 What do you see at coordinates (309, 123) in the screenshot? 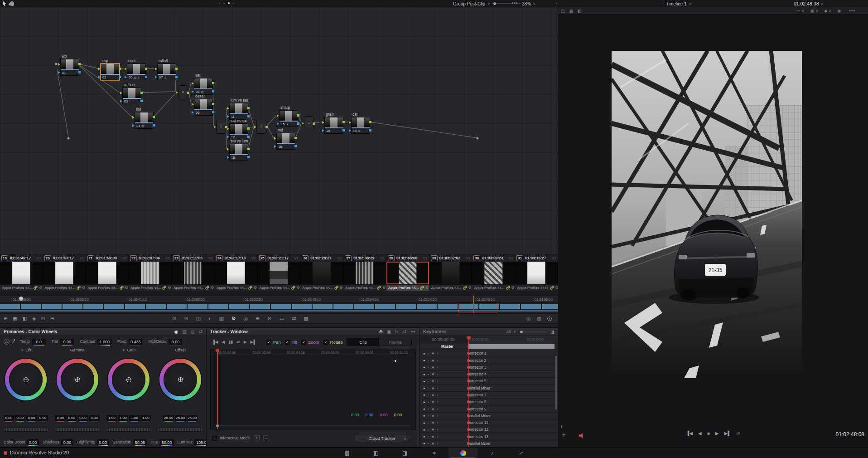
I see `parallel-mixer-node: ≡` at bounding box center [309, 123].